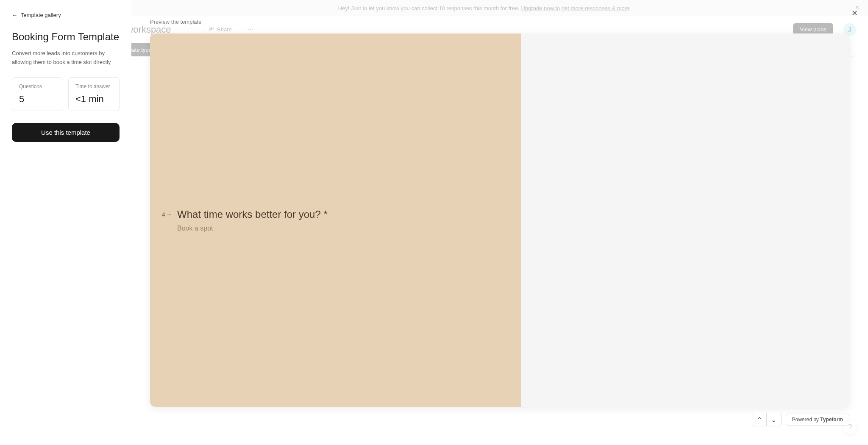 The height and width of the screenshot is (445, 868). Describe the element at coordinates (338, 228) in the screenshot. I see `question-subtitle: Book a spot` at that location.